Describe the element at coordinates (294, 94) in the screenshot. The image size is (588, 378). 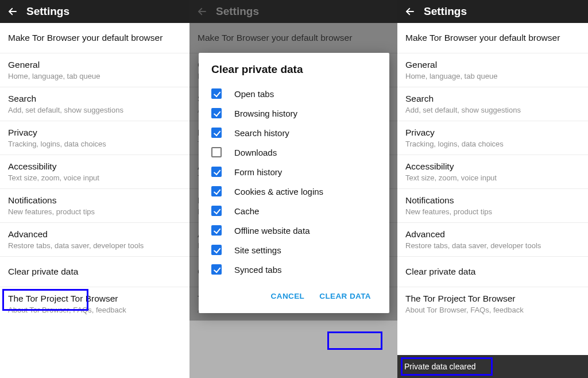
I see `opt-open-tabs: Open tabs` at that location.